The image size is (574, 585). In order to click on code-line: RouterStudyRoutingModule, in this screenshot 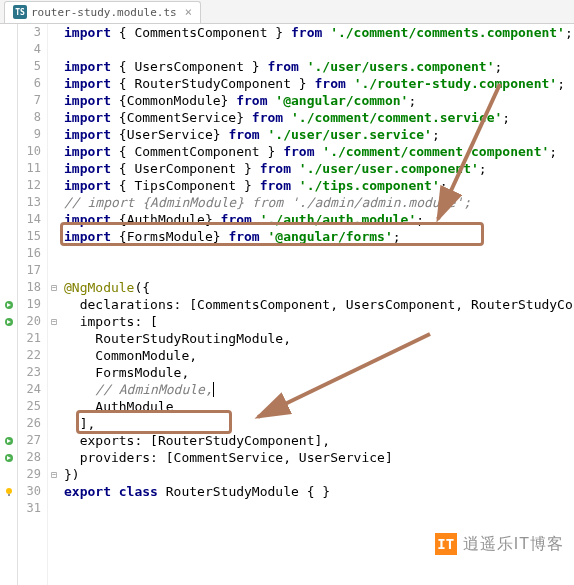, I will do `click(319, 338)`.